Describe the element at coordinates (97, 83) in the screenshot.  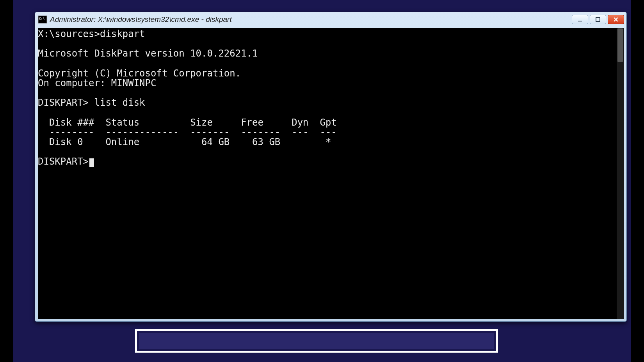
I see `console-line: On computer: MINWINPC` at that location.